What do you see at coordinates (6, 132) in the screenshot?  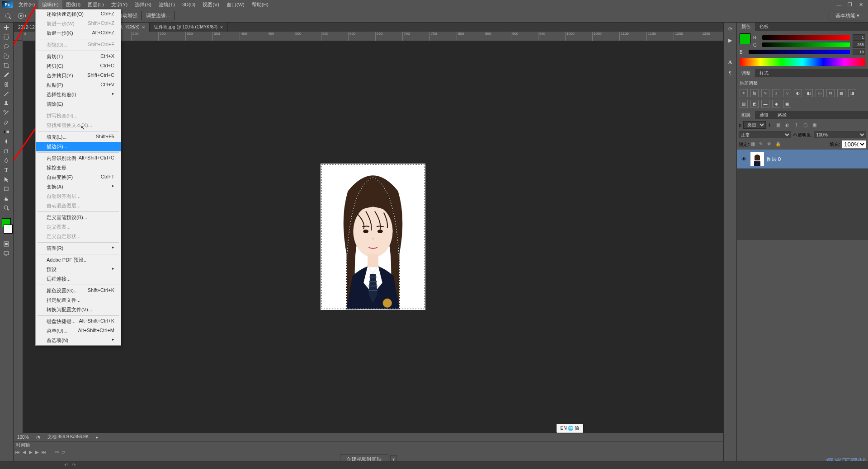 I see `gradient-tool` at bounding box center [6, 132].